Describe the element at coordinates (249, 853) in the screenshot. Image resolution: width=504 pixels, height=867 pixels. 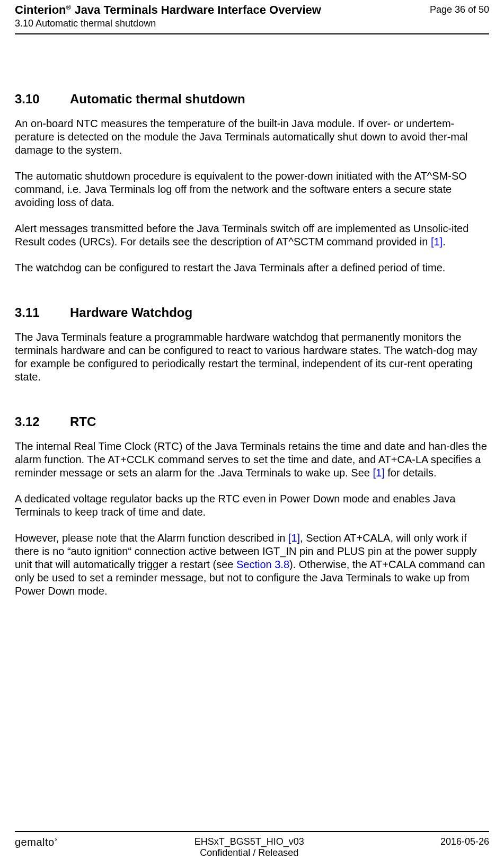
I see `confidentiality: Confidential / Released` at that location.